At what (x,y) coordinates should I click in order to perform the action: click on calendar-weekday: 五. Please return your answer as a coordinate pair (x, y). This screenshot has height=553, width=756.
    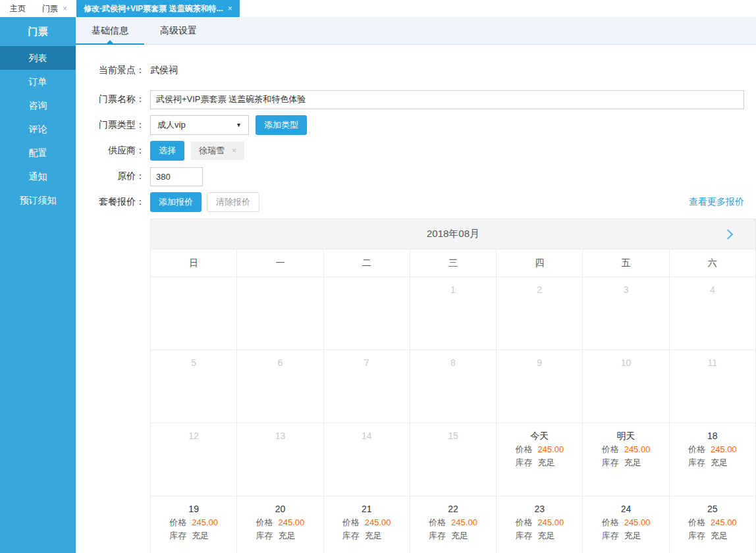
    Looking at the image, I should click on (626, 263).